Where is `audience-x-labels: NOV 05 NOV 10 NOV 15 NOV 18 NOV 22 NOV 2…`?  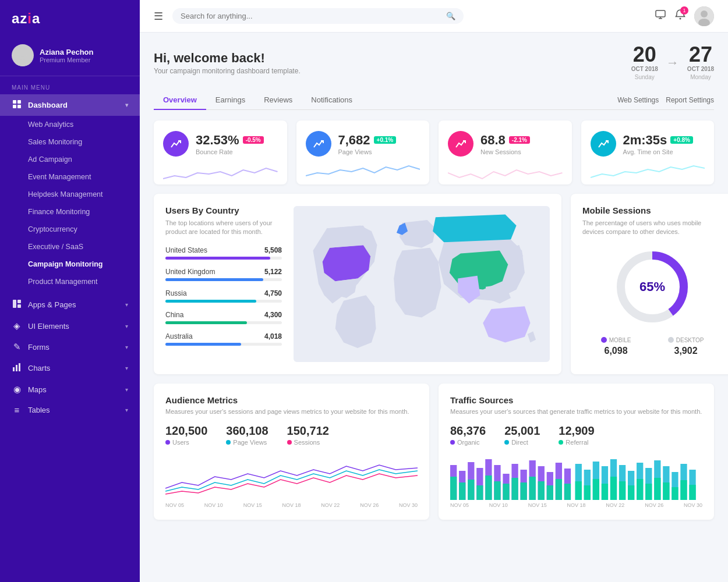 audience-x-labels: NOV 05 NOV 10 NOV 15 NOV 18 NOV 22 NOV 2… is located at coordinates (291, 505).